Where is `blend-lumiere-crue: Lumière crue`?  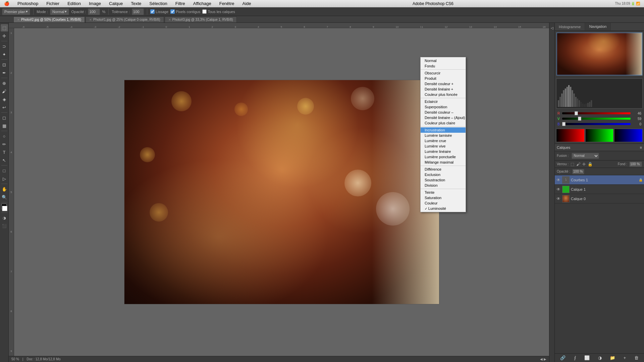
blend-lumiere-crue: Lumière crue is located at coordinates (443, 141).